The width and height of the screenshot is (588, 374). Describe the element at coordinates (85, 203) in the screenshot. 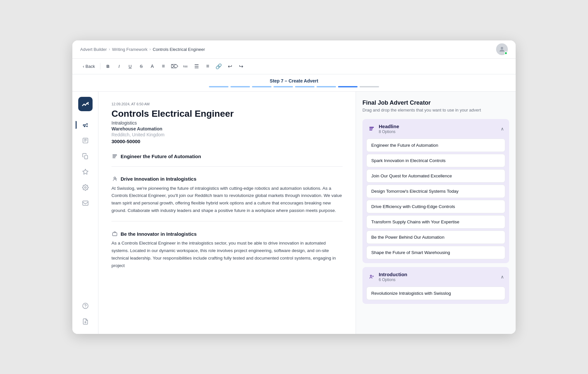

I see `sidebar-item-mail` at that location.